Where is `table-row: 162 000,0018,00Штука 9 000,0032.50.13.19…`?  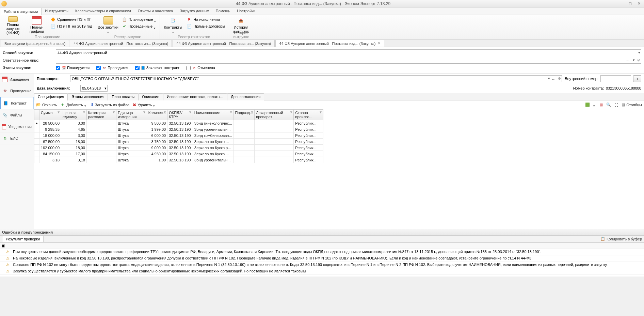 table-row: 162 000,0018,00Штука 9 000,0032.50.13.19… is located at coordinates (179, 148).